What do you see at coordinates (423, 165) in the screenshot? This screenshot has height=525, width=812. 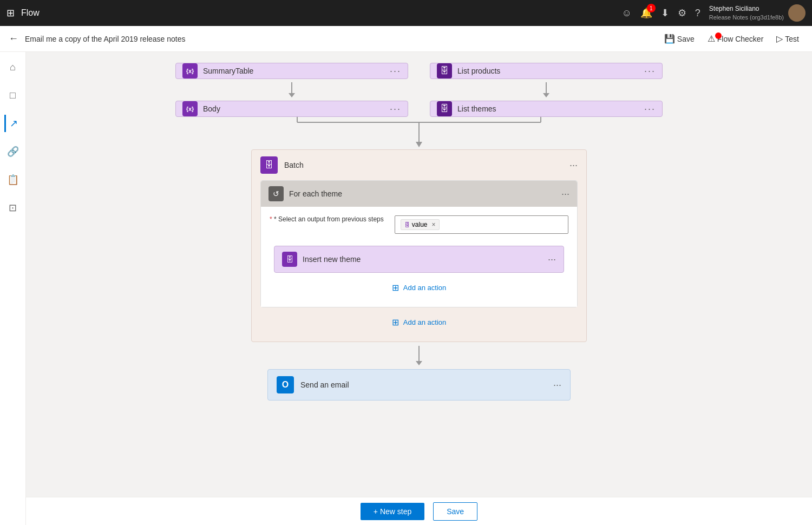 I see `batch-title: Batch` at bounding box center [423, 165].